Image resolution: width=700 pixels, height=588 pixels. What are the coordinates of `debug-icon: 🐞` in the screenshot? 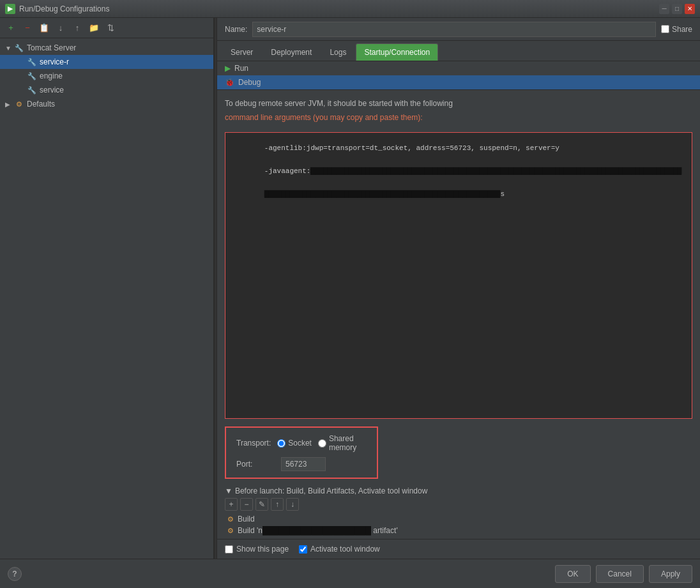 It's located at (230, 82).